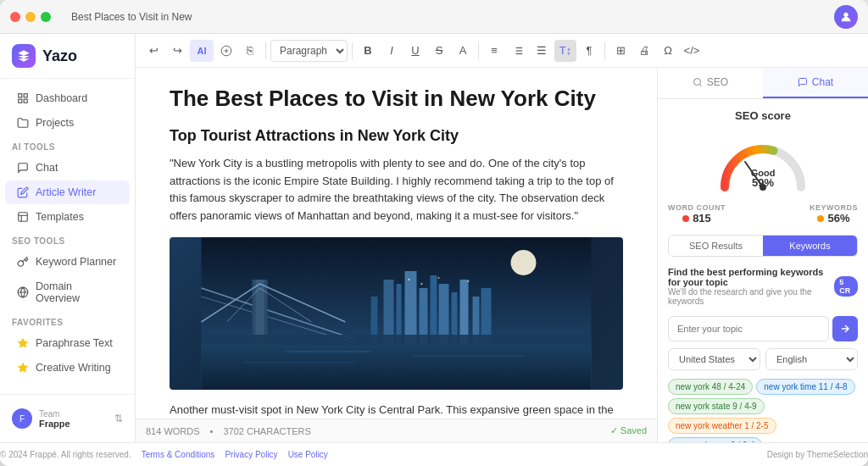 This screenshot has width=868, height=466. I want to click on undo-button: ↩, so click(153, 51).